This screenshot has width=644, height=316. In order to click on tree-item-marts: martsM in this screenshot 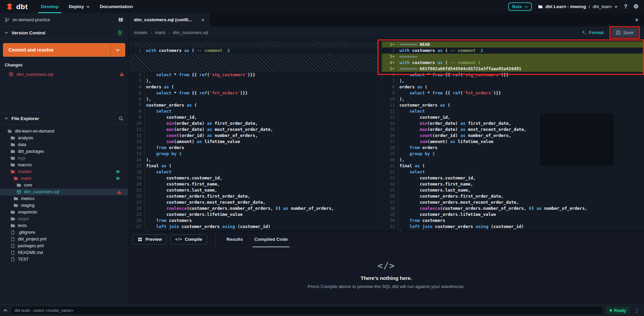, I will do `click(64, 178)`.